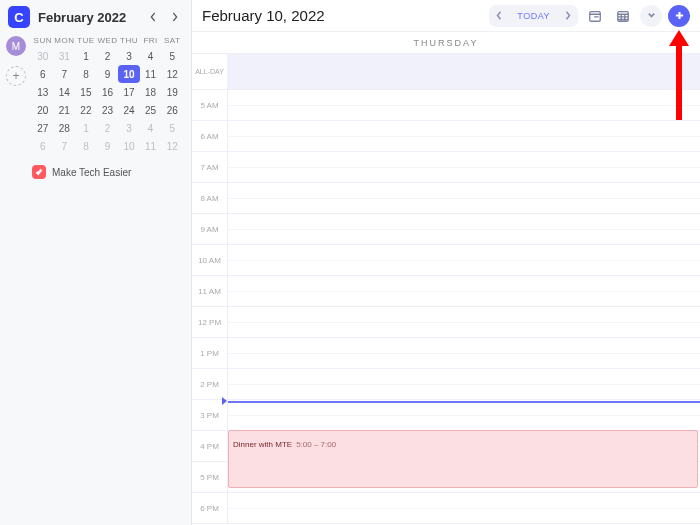  I want to click on add-account-button: +, so click(16, 76).